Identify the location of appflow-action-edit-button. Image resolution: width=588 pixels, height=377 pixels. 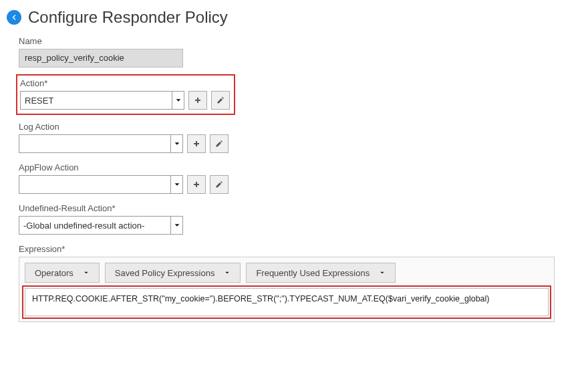
(219, 184).